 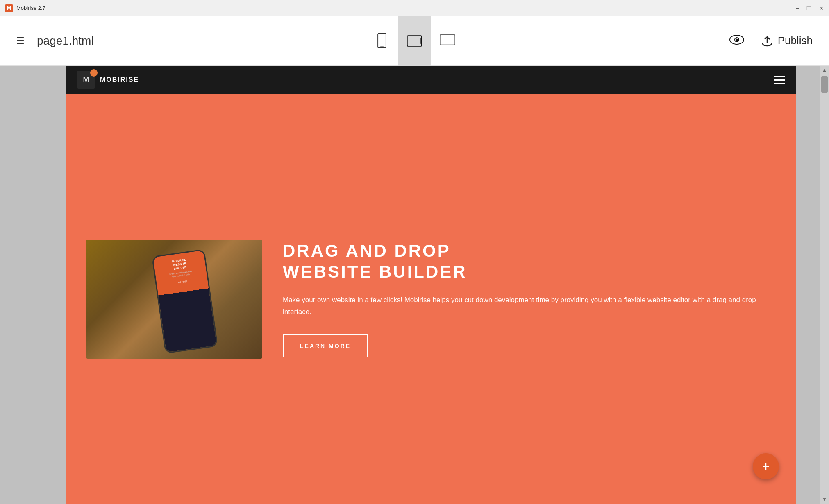 I want to click on maximize-button: ❒, so click(x=809, y=8).